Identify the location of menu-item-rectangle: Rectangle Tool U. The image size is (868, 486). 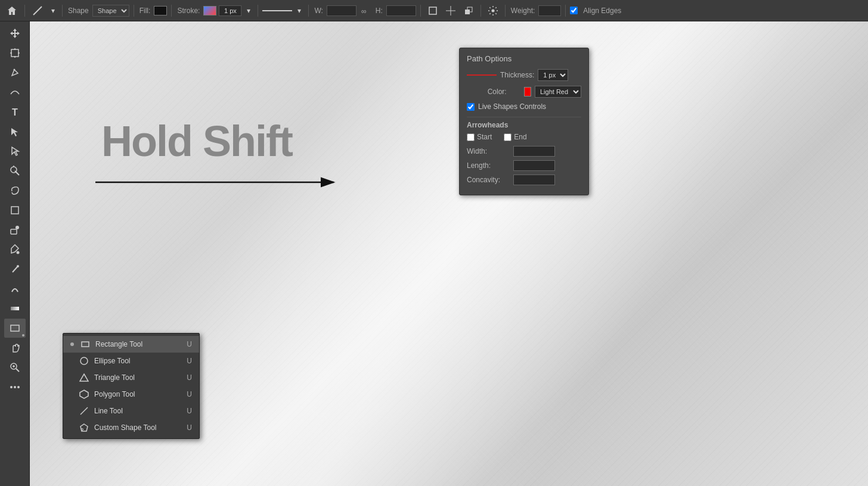
(131, 344).